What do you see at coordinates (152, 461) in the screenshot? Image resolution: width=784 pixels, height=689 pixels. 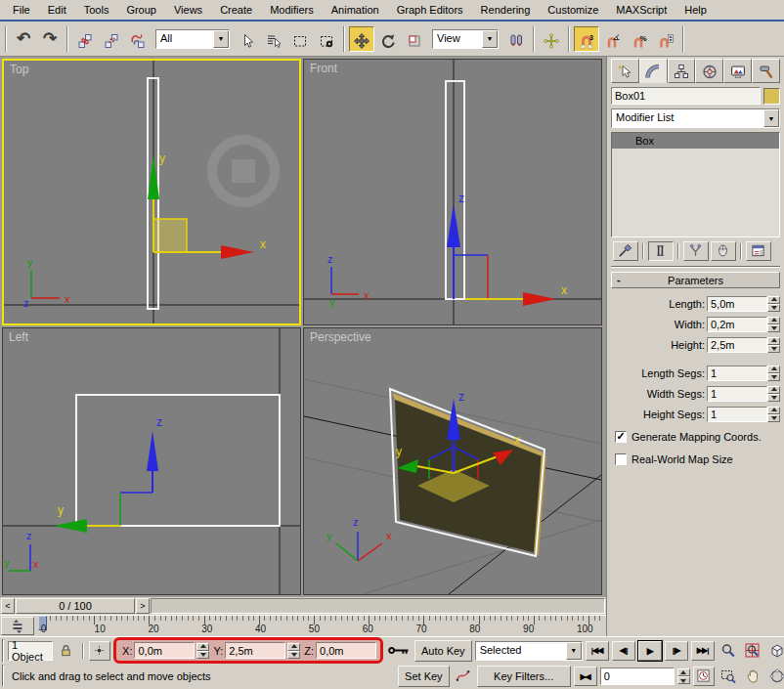 I see `viewport-left: Left z y` at bounding box center [152, 461].